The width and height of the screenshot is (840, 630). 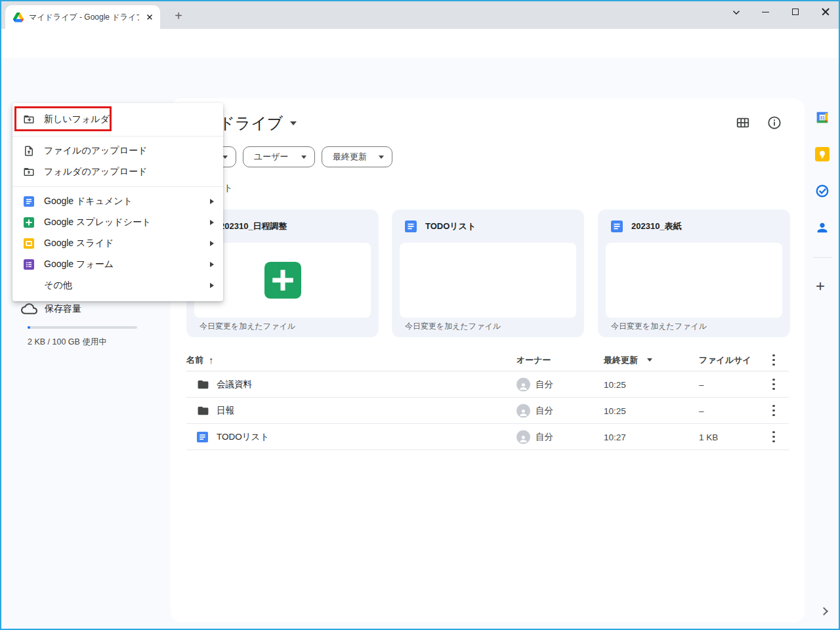 What do you see at coordinates (420, 43) in the screenshot?
I see `browser-toolbar: drive.google.com/drive/my-drive U` at bounding box center [420, 43].